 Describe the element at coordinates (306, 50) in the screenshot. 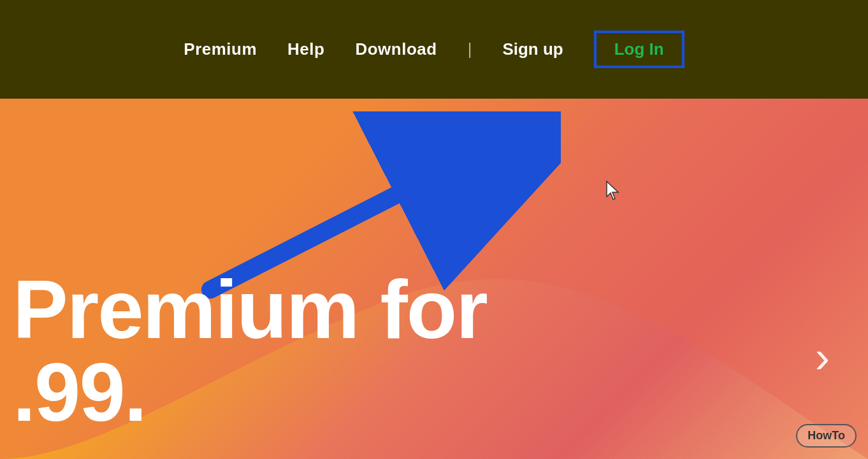

I see `nav-help: Help` at that location.